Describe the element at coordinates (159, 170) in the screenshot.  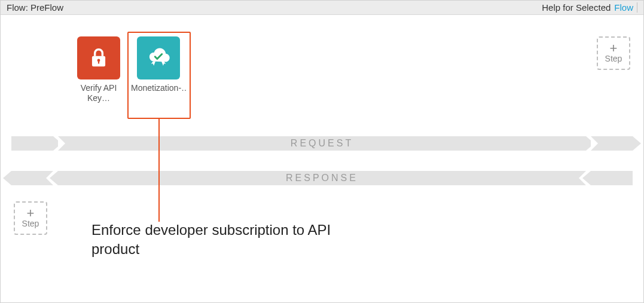
I see `annotation-connector` at that location.